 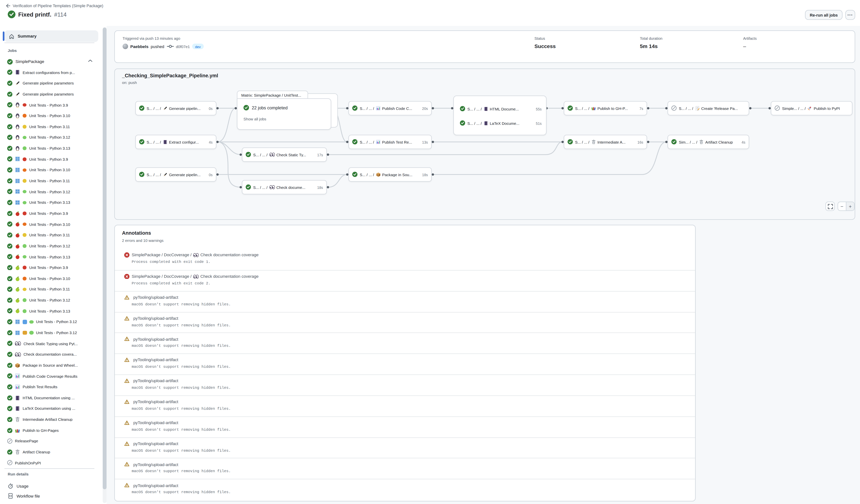 What do you see at coordinates (812, 108) in the screenshot?
I see `graph-node-publish-pypi: Simple... / ... /Publish to PyPI` at bounding box center [812, 108].